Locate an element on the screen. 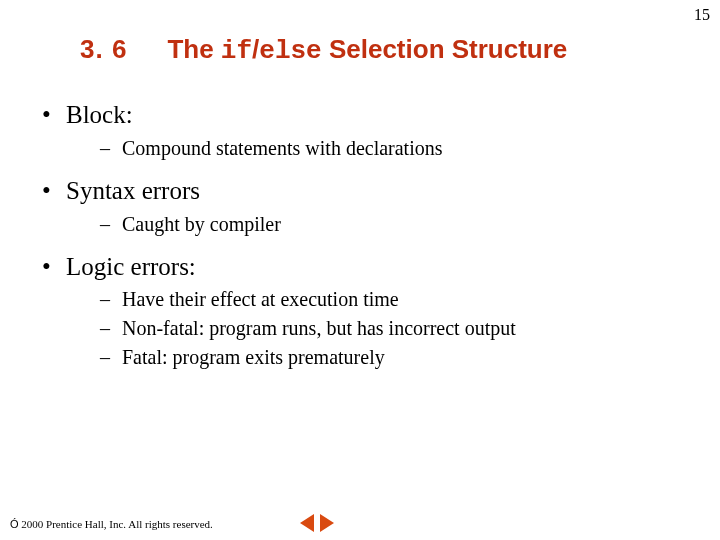  title-suffix: Selection Structure is located at coordinates (445, 49).